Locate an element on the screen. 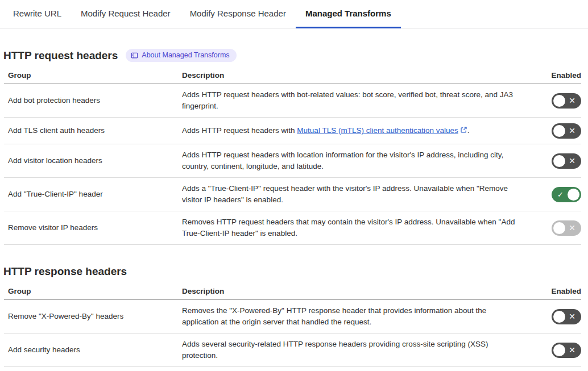 This screenshot has width=588, height=371. transform-rules-tabbar: Rewrite URL Modify Request Header Modify… is located at coordinates (294, 14).